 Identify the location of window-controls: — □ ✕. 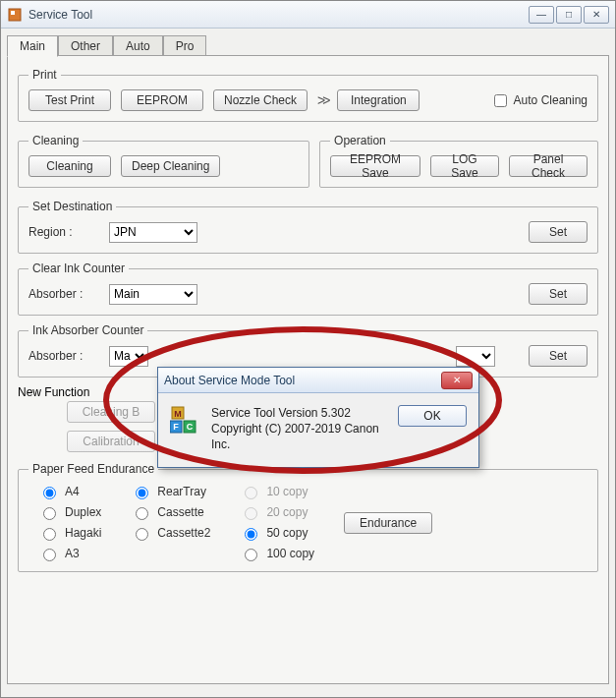
(569, 15).